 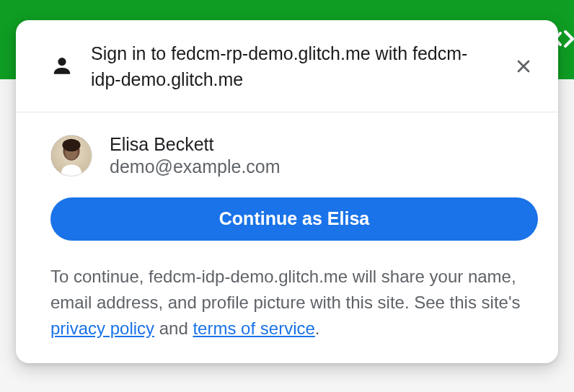 I want to click on disclaimer-prefix: To continue, fedcm-idp-demo.glitch.me wi…, so click(x=286, y=290).